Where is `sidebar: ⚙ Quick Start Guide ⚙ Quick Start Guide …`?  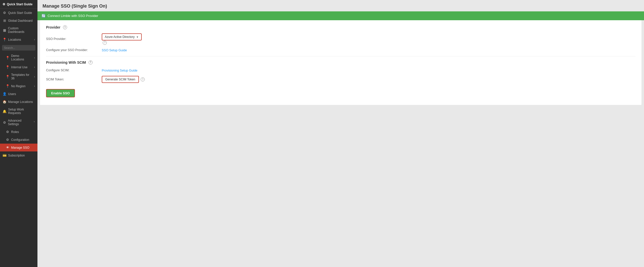 sidebar: ⚙ Quick Start Guide ⚙ Quick Start Guide … is located at coordinates (19, 134).